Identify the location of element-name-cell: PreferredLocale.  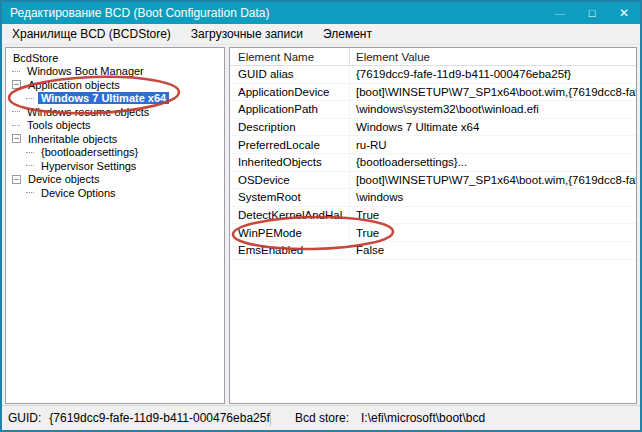
(290, 144).